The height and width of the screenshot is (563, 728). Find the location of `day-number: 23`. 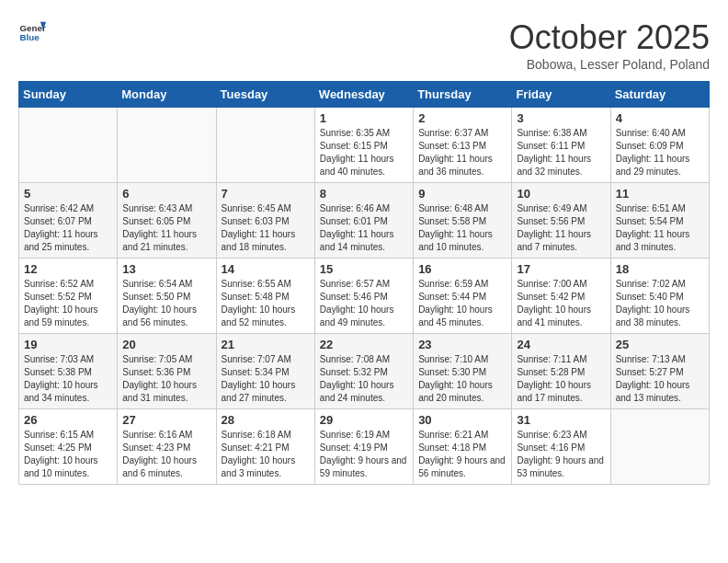

day-number: 23 is located at coordinates (462, 344).